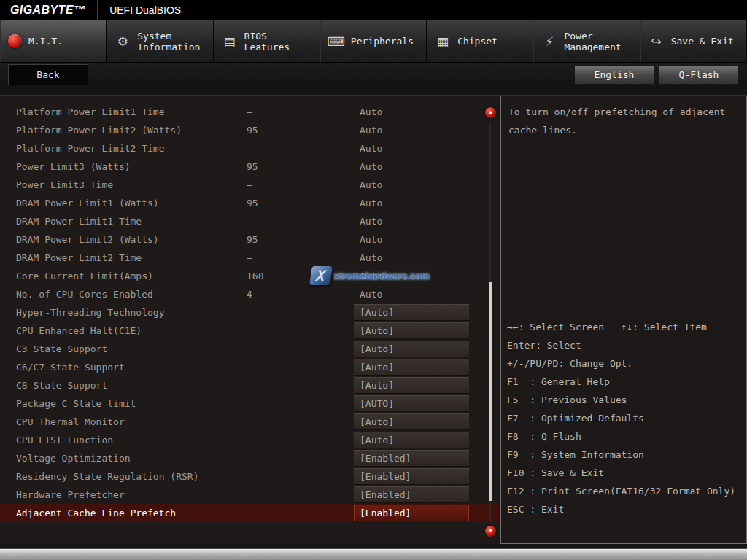  Describe the element at coordinates (249, 258) in the screenshot. I see `setting-row: DRAM Power Limit2 Time – Auto` at that location.